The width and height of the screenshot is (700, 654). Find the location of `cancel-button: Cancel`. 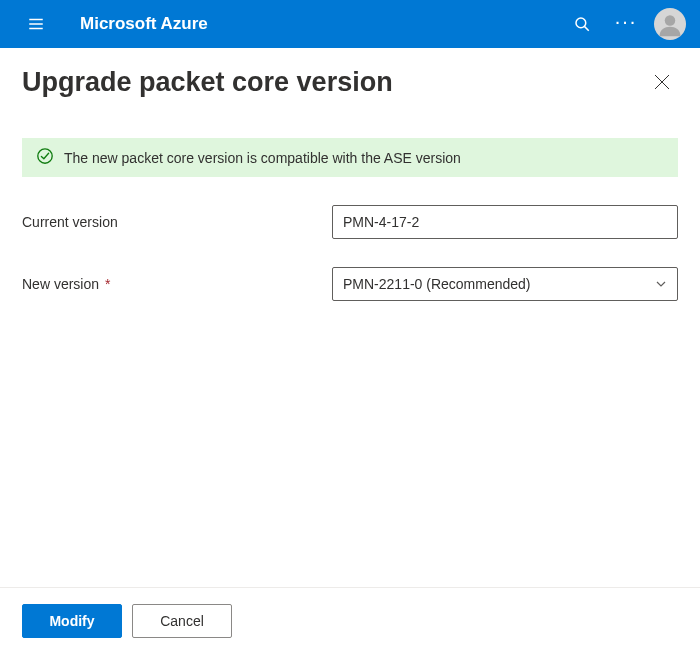

cancel-button: Cancel is located at coordinates (182, 621).